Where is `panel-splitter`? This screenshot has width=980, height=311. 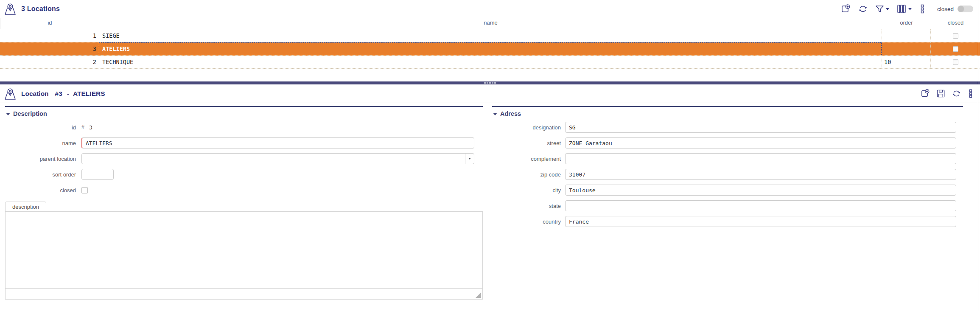 panel-splitter is located at coordinates (490, 83).